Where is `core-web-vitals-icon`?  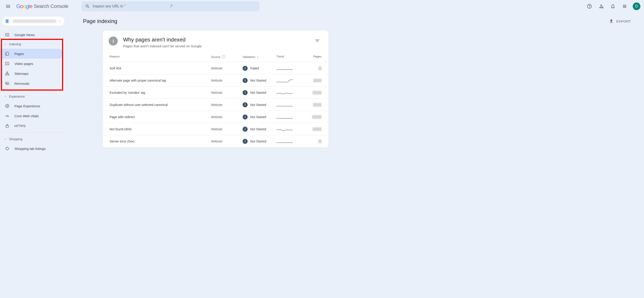 core-web-vitals-icon is located at coordinates (7, 116).